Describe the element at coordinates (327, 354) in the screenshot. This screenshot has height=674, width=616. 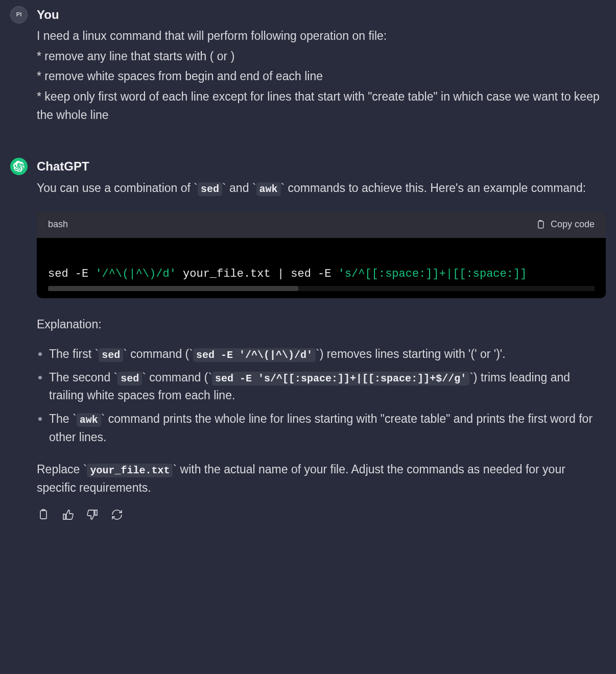
I see `list-item: The first `sed` command (`sed -E '/^\(|^…` at that location.